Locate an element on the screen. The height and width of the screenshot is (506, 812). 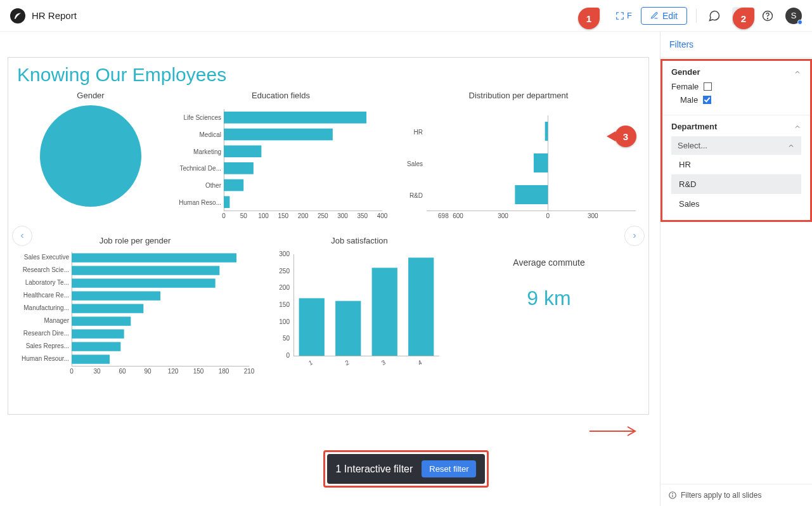
app-title: HR Report is located at coordinates (55, 15).